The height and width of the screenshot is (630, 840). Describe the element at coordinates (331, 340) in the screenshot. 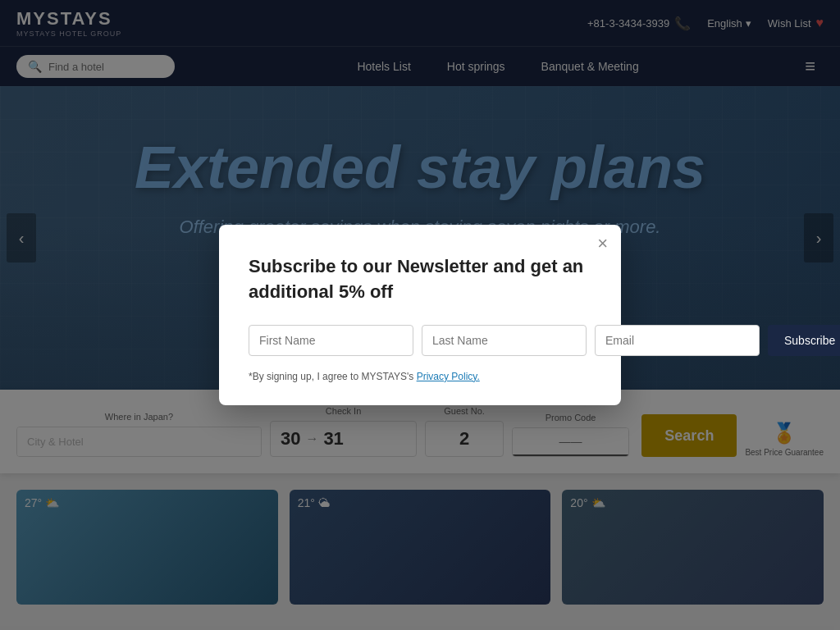

I see `first-name-input` at that location.